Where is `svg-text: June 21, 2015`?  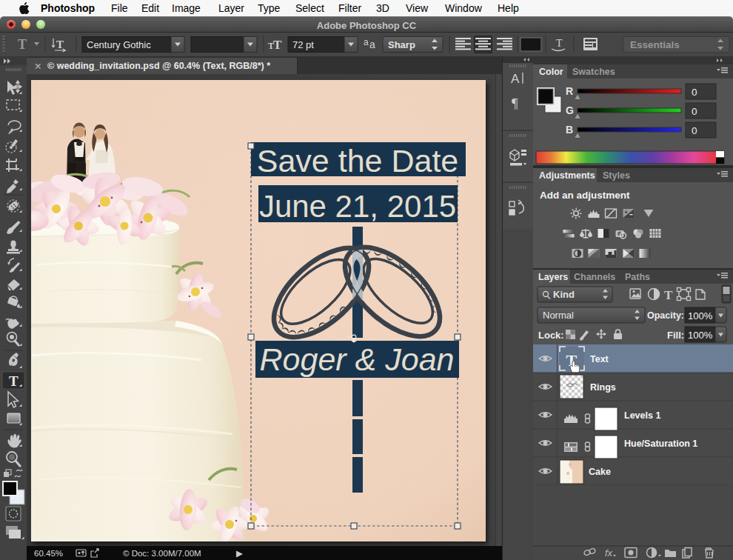 svg-text: June 21, 2015 is located at coordinates (358, 206).